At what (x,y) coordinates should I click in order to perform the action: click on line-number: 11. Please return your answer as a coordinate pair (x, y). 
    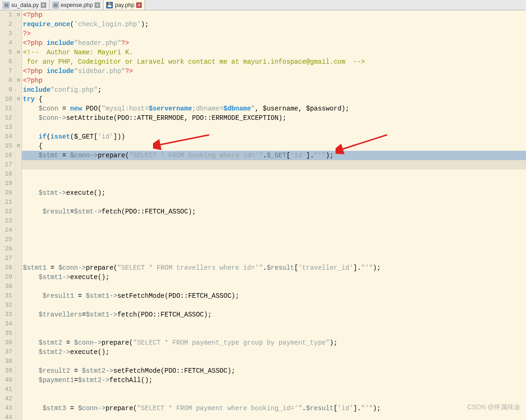
    Looking at the image, I should click on (6, 109).